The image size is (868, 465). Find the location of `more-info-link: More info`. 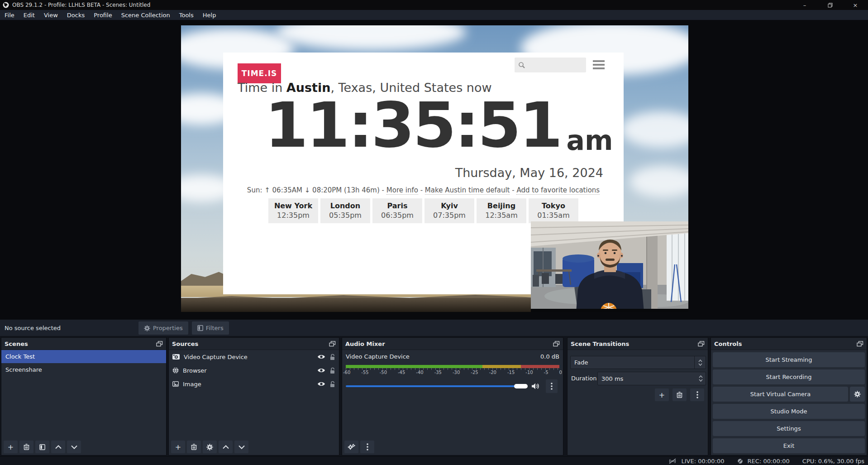

more-info-link: More info is located at coordinates (402, 190).